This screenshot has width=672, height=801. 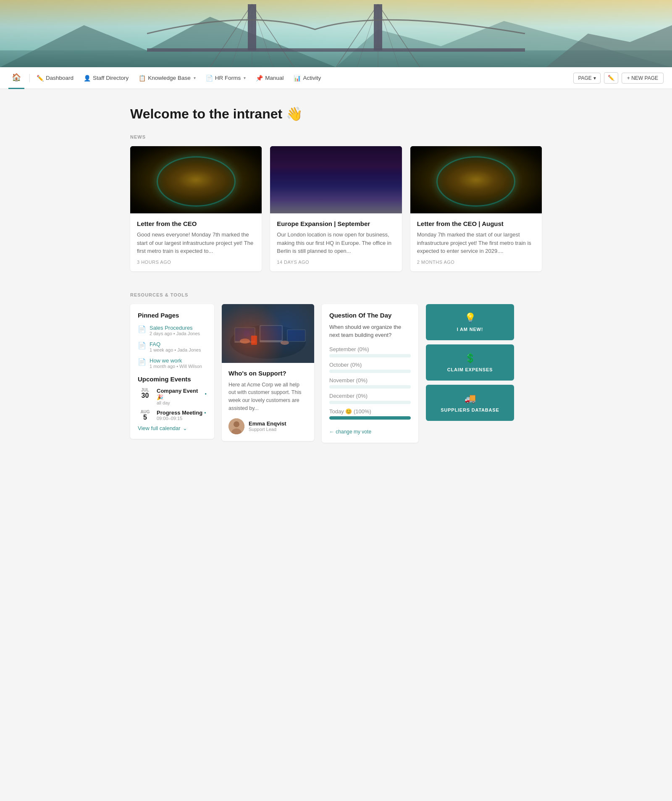 What do you see at coordinates (336, 242) in the screenshot?
I see `news-card-europe-body: Europe Expansion | September Our London …` at bounding box center [336, 242].